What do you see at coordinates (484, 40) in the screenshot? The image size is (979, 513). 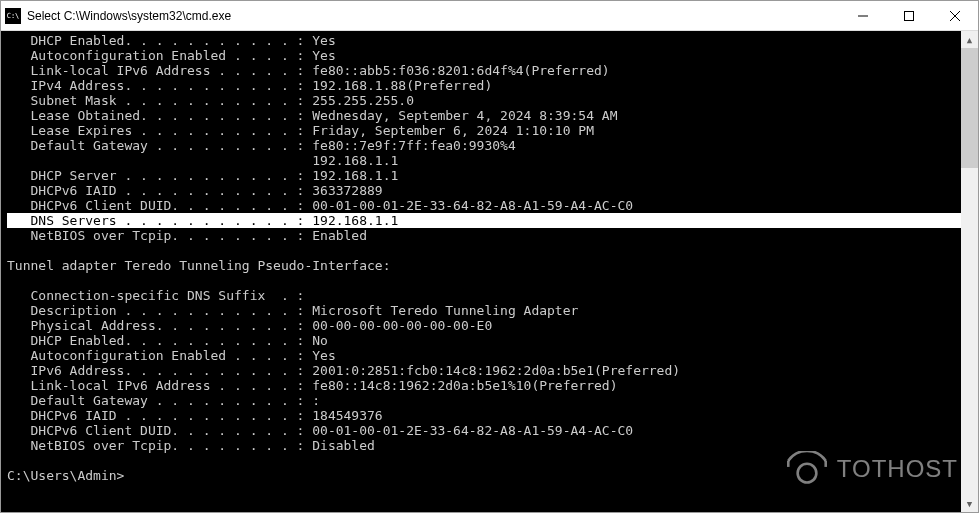 I see `output-line: DHCP Enabled. . . . . . . . . . . : Yes` at bounding box center [484, 40].